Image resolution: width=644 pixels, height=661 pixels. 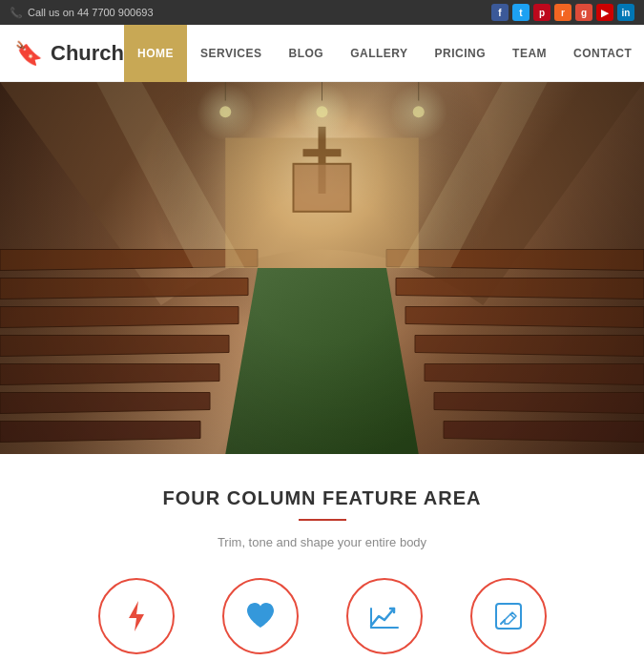 I want to click on heart-icon-wrap, so click(x=260, y=616).